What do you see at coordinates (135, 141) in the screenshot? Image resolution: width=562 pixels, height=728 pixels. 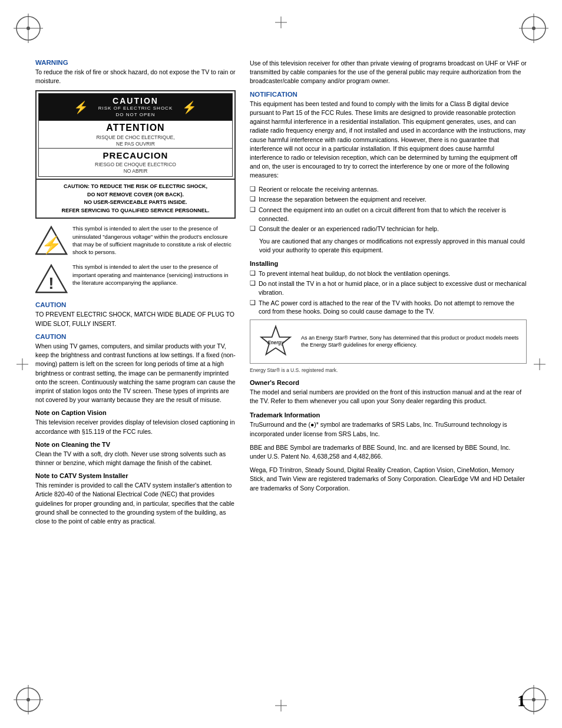 I see `attention-subtitle: RISQUE DE CHOC ELECTRIQUE,NE PAS OUVRIR` at bounding box center [135, 141].